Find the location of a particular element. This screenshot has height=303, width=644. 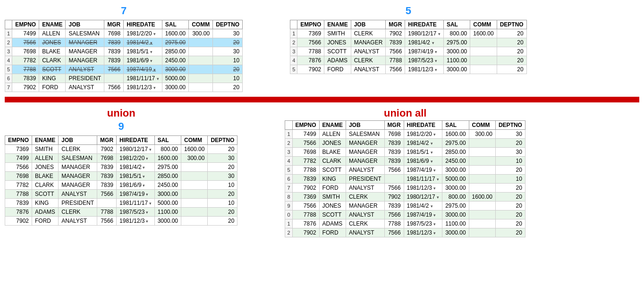

col-header-comm: COMM is located at coordinates (482, 126).